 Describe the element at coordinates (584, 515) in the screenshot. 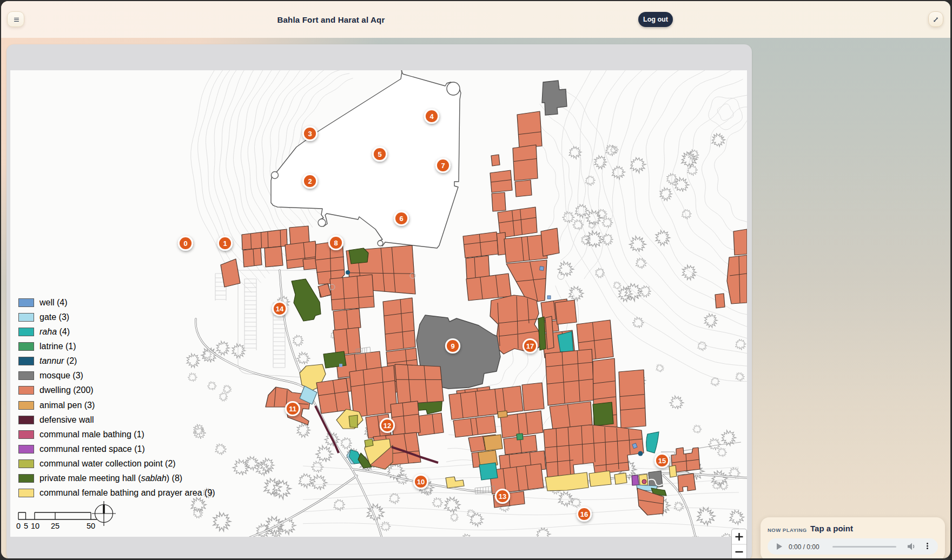

I see `svg-text: 16` at that location.